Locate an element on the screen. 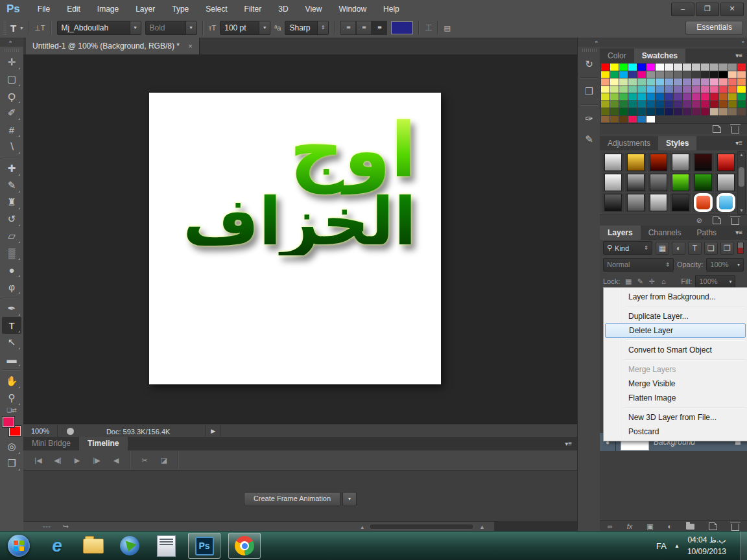 This screenshot has height=560, width=747. history-panel-icon: ↻ is located at coordinates (589, 64).